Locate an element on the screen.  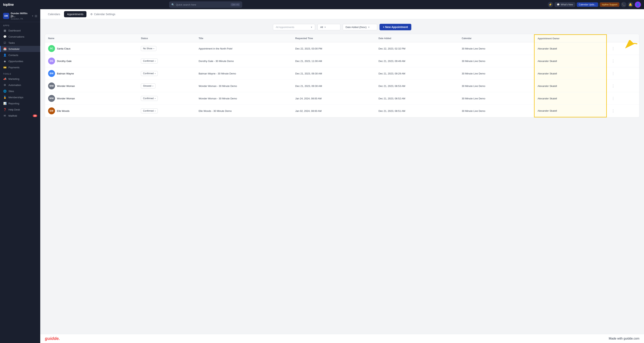
sidebar-item-dashboard: ▦ Dashboard is located at coordinates (20, 31).